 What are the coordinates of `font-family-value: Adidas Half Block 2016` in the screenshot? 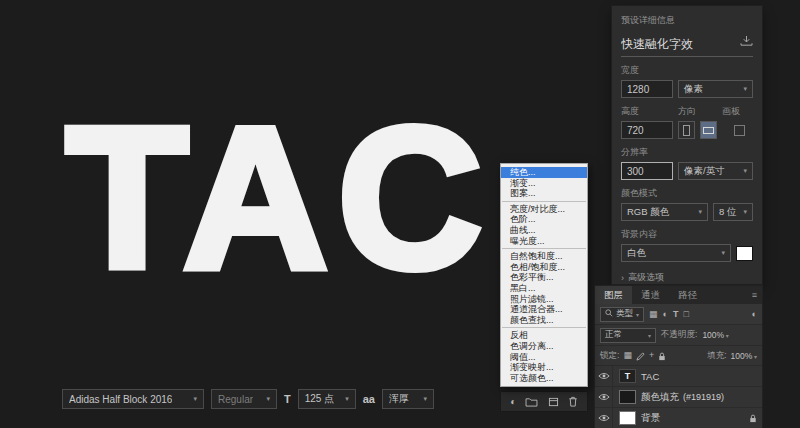 It's located at (120, 400).